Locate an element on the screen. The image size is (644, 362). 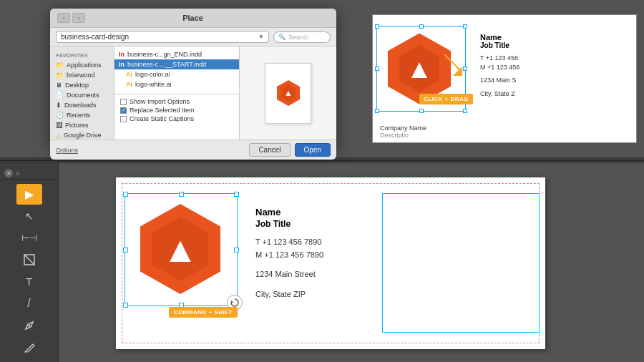
card-company-label: Company Name Descriptio is located at coordinates (404, 132).